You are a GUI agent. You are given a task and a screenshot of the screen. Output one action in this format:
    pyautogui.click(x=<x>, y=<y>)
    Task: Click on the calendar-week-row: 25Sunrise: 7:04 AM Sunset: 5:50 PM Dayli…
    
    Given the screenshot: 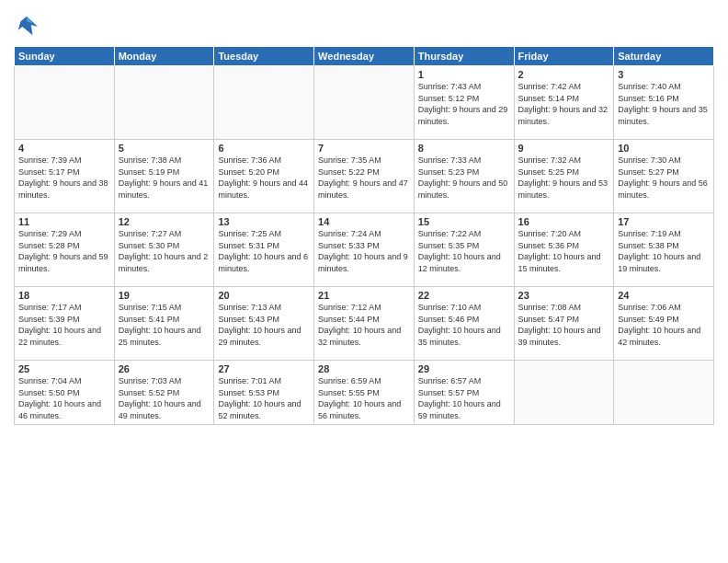 What is the action you would take?
    pyautogui.click(x=364, y=393)
    